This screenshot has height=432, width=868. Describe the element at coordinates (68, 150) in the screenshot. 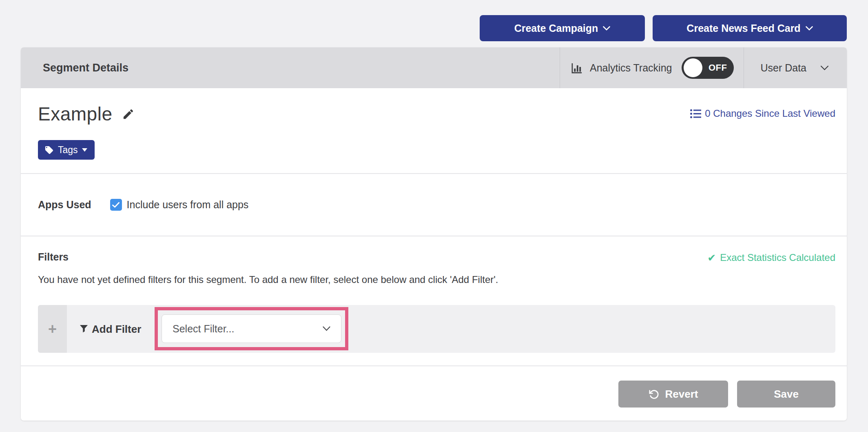

I see `tags-label: Tags` at that location.